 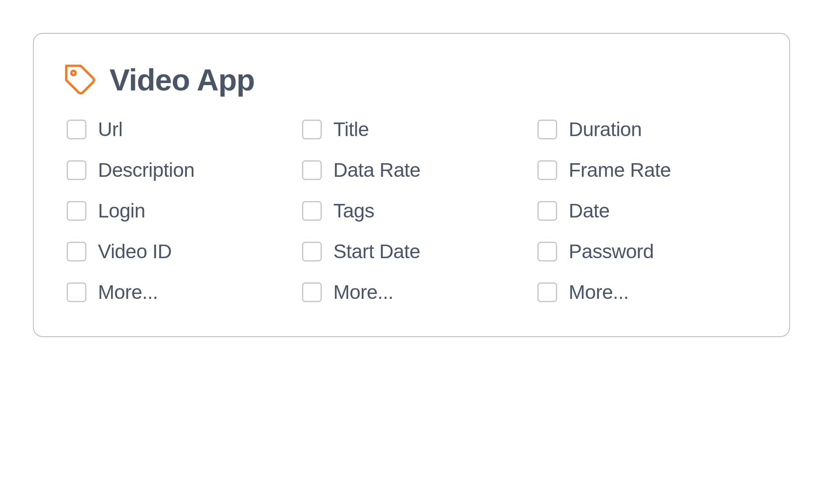 What do you see at coordinates (176, 170) in the screenshot?
I see `checkbox-item-description: Description` at bounding box center [176, 170].